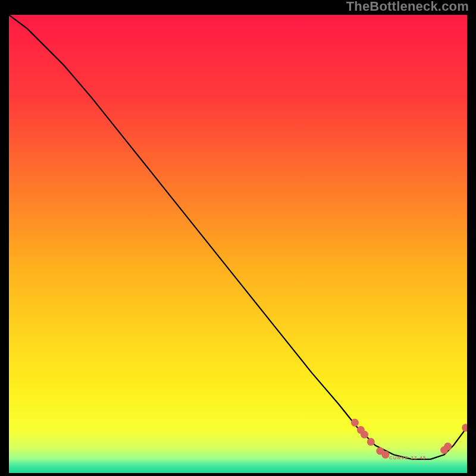  I want to click on watermark-text: TheBottleneck.com, so click(408, 7).